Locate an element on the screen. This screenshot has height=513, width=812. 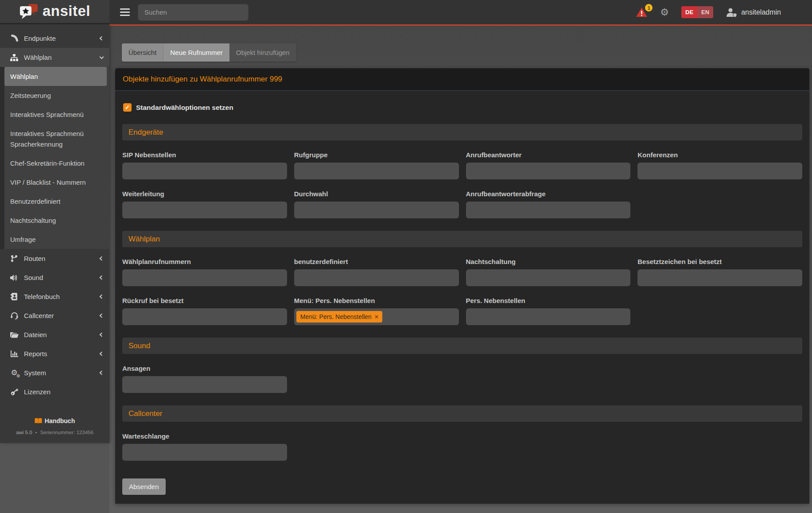
field-label: Warteschlange is located at coordinates (205, 436).